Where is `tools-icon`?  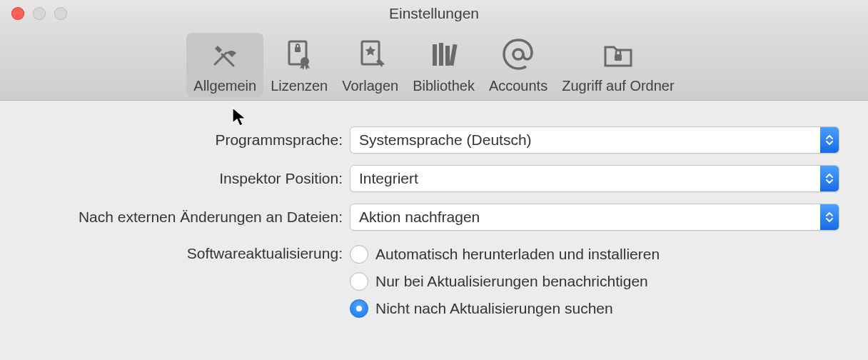
tools-icon is located at coordinates (225, 56).